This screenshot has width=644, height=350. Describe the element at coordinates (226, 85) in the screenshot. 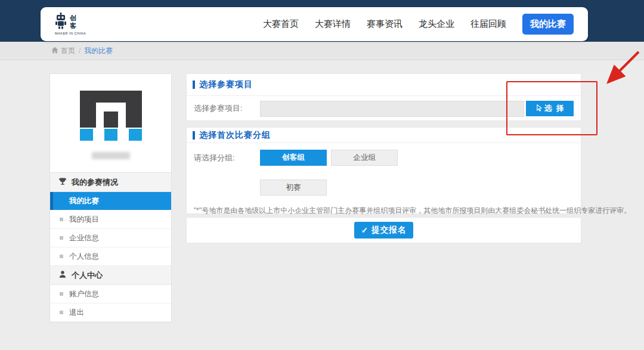

I see `section-title: 选择参赛项目` at that location.